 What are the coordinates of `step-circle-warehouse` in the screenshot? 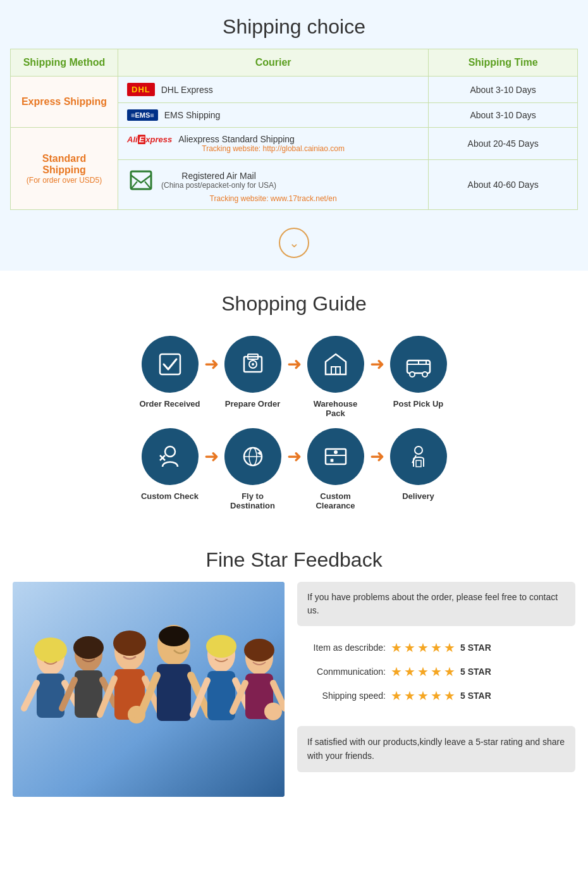 It's located at (336, 364).